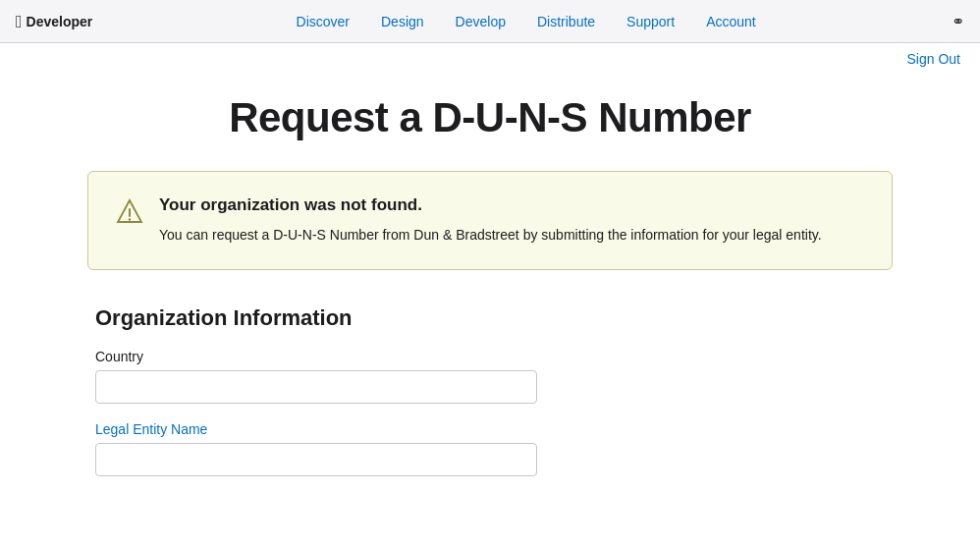 This screenshot has height=550, width=980. What do you see at coordinates (490, 118) in the screenshot?
I see `page-title: Request a D-U-N-S Number` at bounding box center [490, 118].